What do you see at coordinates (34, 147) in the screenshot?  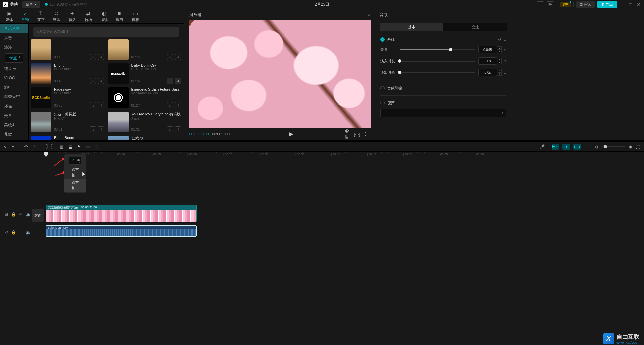 I see `redo-button: ↷` at bounding box center [34, 147].